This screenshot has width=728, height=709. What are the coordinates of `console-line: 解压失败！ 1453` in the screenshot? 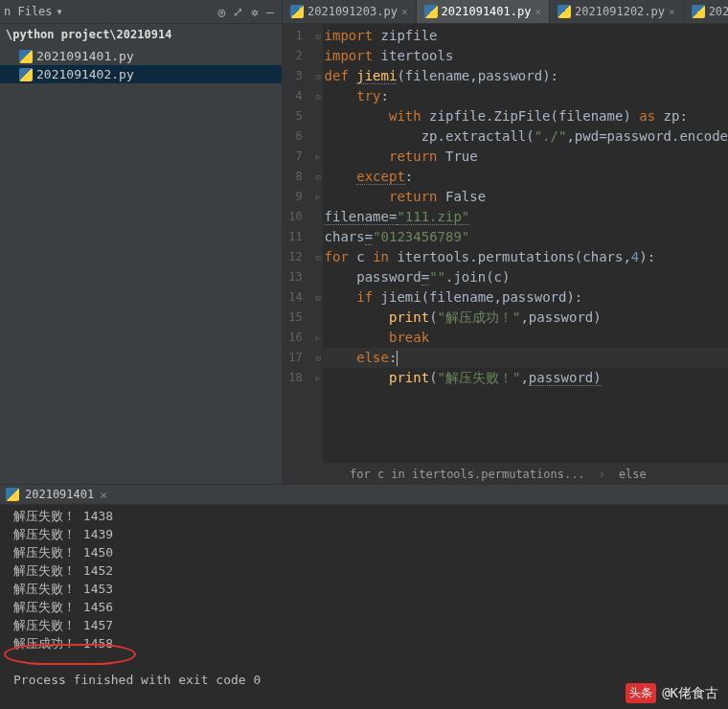 It's located at (371, 588).